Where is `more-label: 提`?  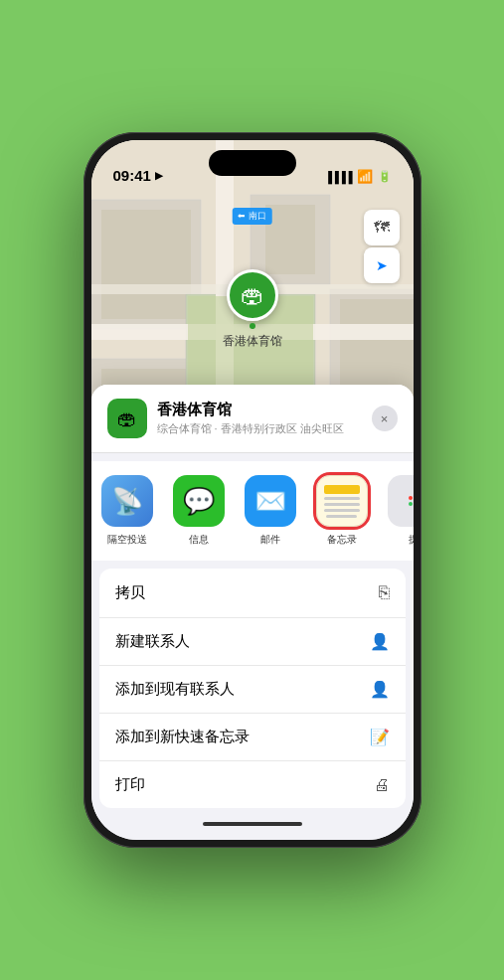 more-label: 提 is located at coordinates (412, 540).